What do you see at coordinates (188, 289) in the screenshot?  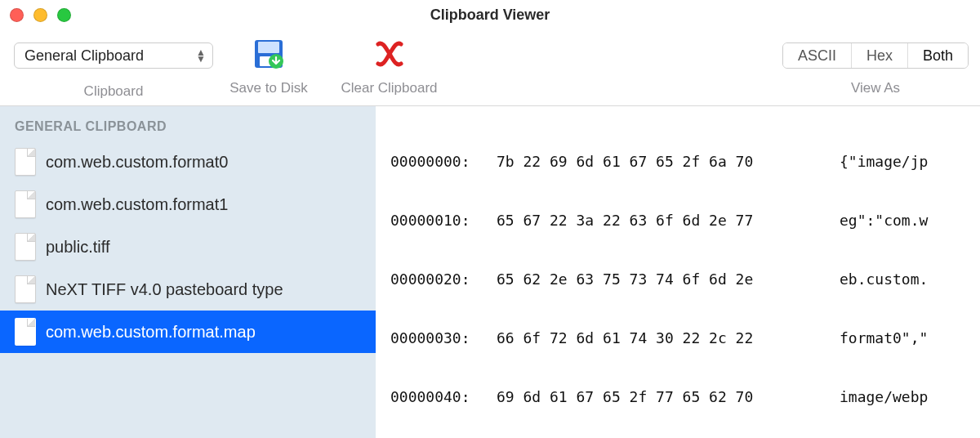 I see `sidebar-item: NeXT TIFF v4.0 pasteboard type` at bounding box center [188, 289].